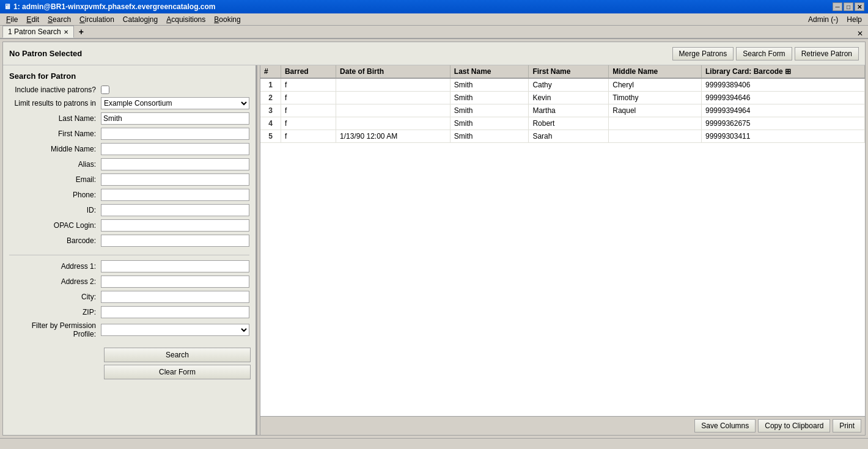 The image size is (868, 449). Describe the element at coordinates (765, 54) in the screenshot. I see `top-bar-buttons: Merge Patrons Search Form Retrieve Patro…` at that location.